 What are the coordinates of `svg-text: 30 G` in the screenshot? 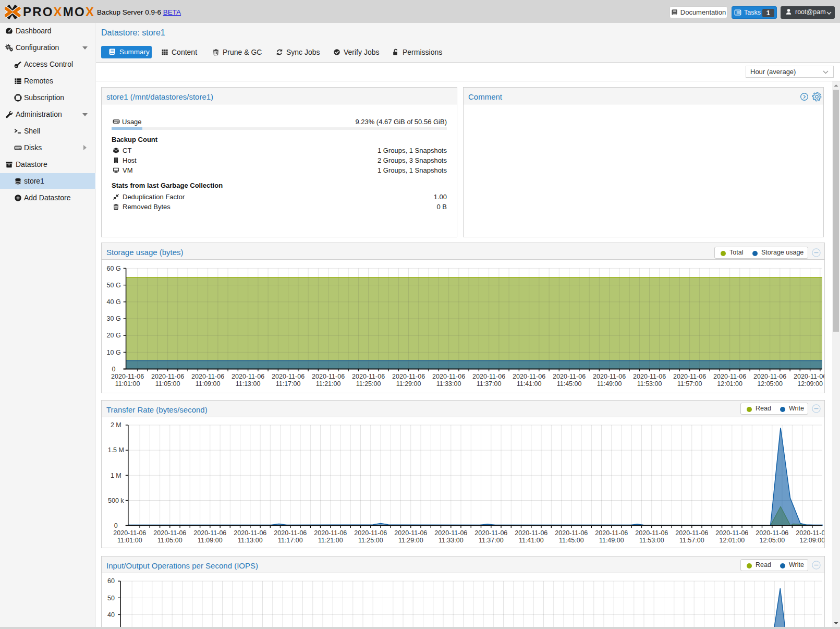 It's located at (114, 319).